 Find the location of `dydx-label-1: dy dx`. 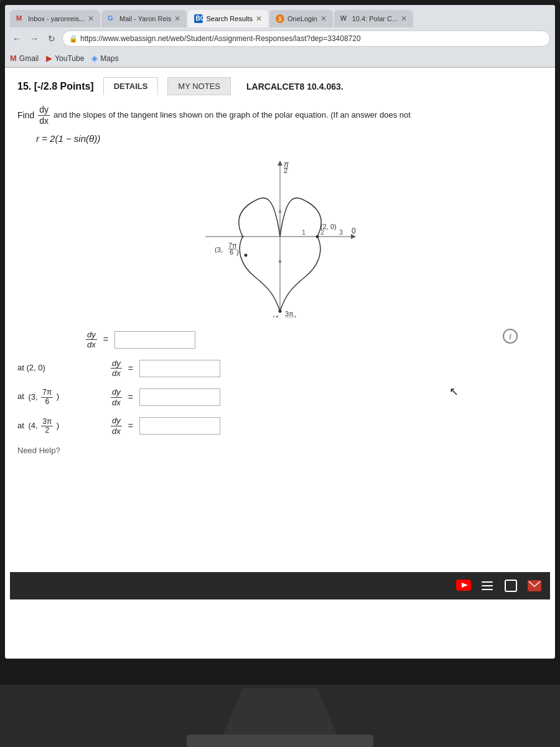

dydx-label-1: dy dx is located at coordinates (91, 340).